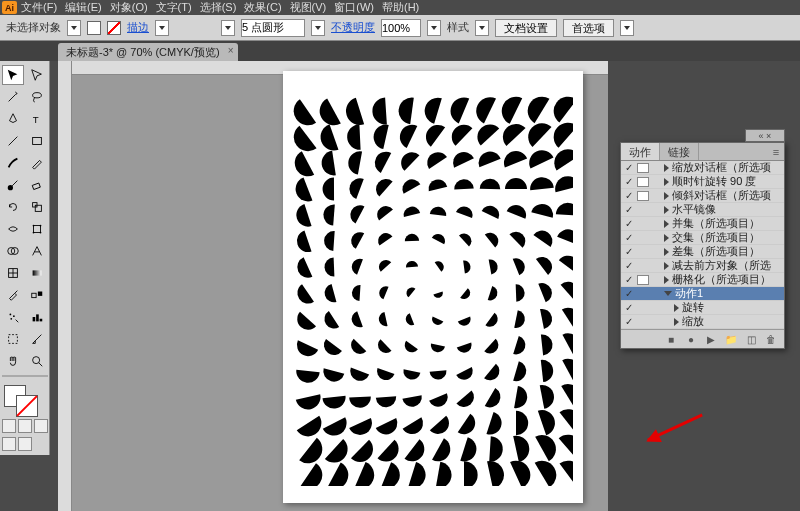  What do you see at coordinates (273, 28) in the screenshot?
I see `brush-preset-input` at bounding box center [273, 28].